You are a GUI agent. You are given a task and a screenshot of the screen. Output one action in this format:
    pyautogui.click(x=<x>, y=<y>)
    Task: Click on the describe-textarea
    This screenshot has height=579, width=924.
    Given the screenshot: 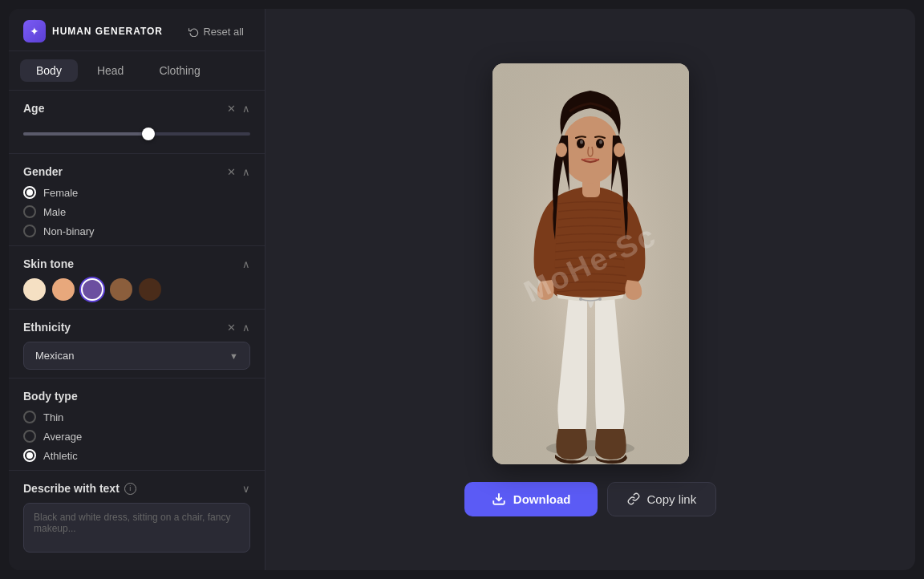 What is the action you would take?
    pyautogui.click(x=136, y=528)
    